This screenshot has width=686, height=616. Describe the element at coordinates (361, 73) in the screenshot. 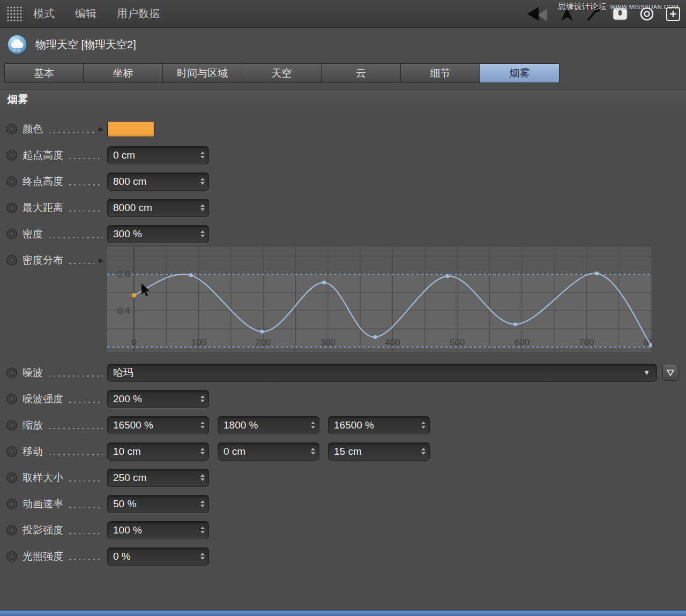

I see `tab-clouds: 云` at that location.